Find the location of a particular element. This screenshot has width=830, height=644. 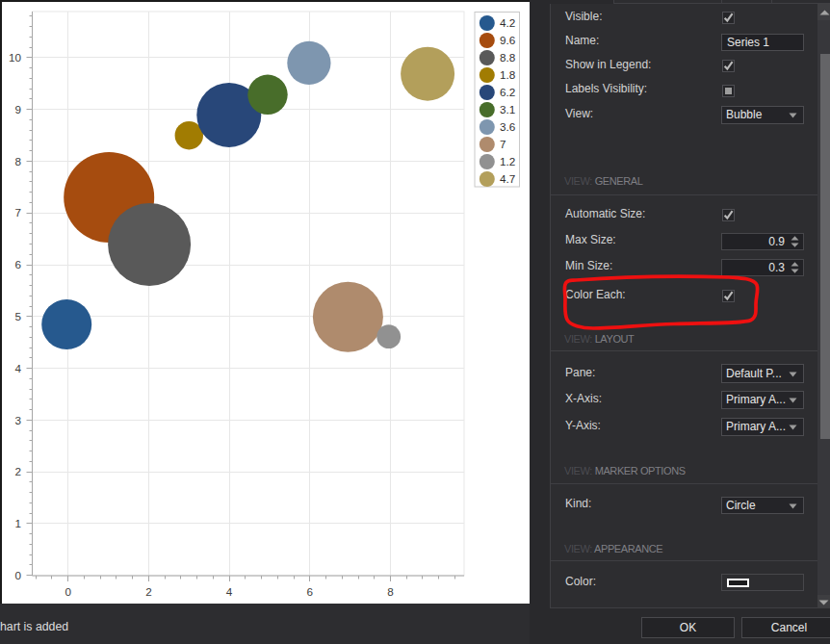

svg-text: 1.2 is located at coordinates (507, 162).